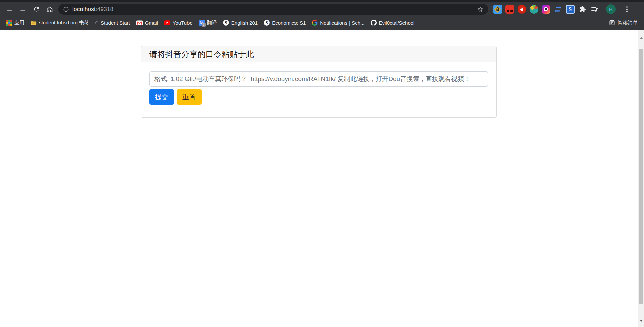 Image resolution: width=644 pixels, height=327 pixels. Describe the element at coordinates (623, 23) in the screenshot. I see `reading-list-button: 阅读清单` at that location.